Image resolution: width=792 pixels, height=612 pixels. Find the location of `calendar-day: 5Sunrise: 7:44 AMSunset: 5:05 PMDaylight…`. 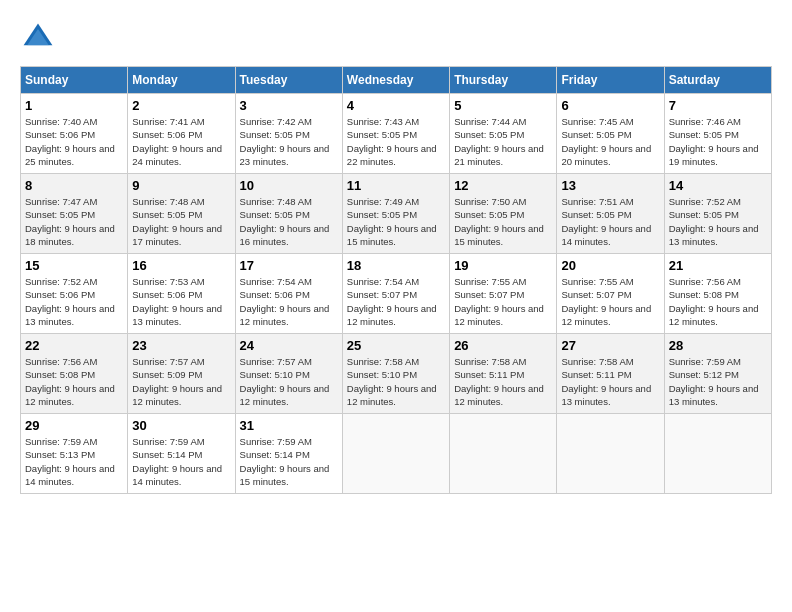

calendar-day: 5Sunrise: 7:44 AMSunset: 5:05 PMDaylight… is located at coordinates (504, 134).